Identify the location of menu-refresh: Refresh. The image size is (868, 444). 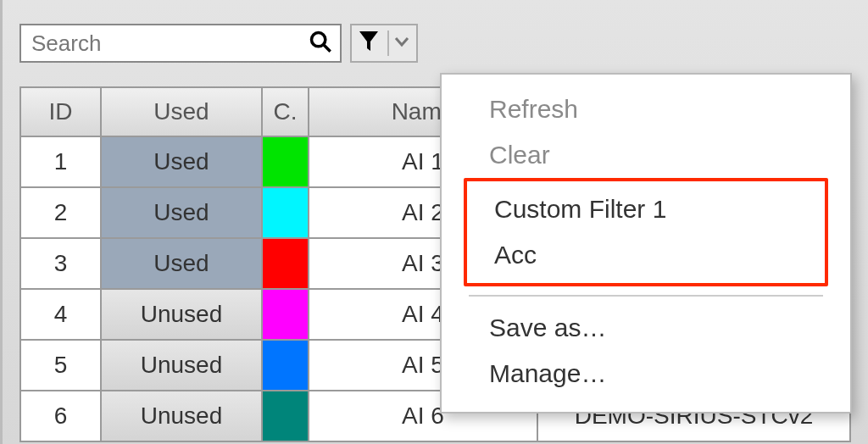
(646, 109).